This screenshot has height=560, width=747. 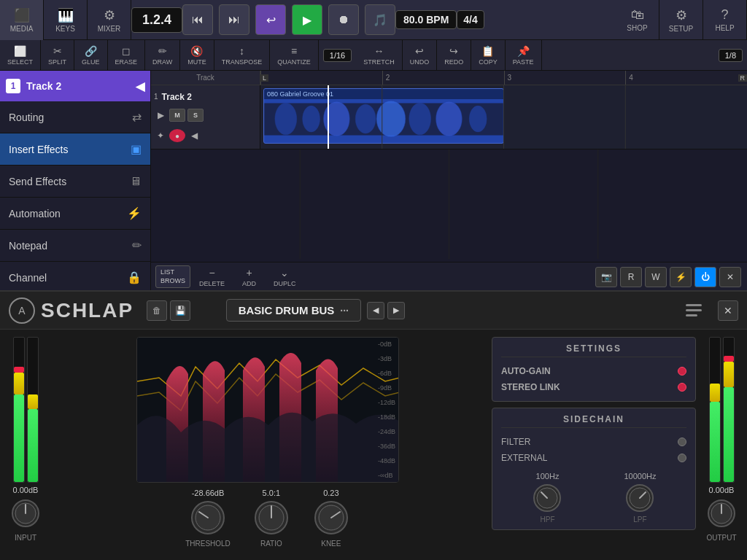 I want to click on media-btn: ⬛ MEDIA, so click(x=22, y=20).